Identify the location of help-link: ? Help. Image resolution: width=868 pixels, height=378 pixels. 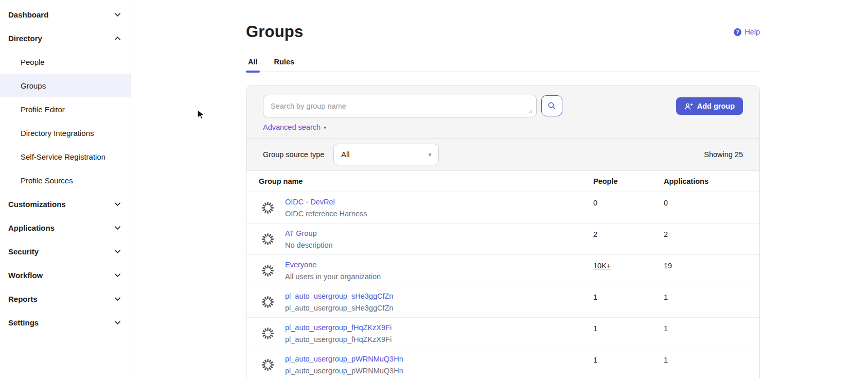
(747, 32).